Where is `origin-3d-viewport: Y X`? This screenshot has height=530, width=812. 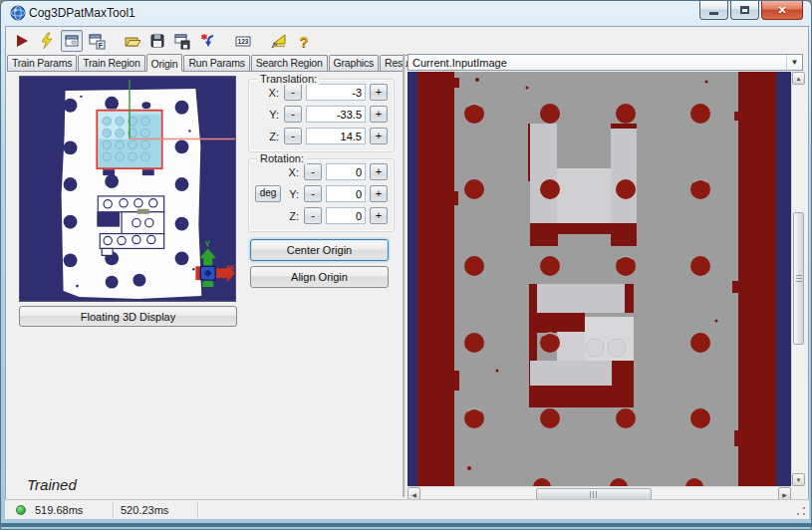
origin-3d-viewport: Y X is located at coordinates (128, 189).